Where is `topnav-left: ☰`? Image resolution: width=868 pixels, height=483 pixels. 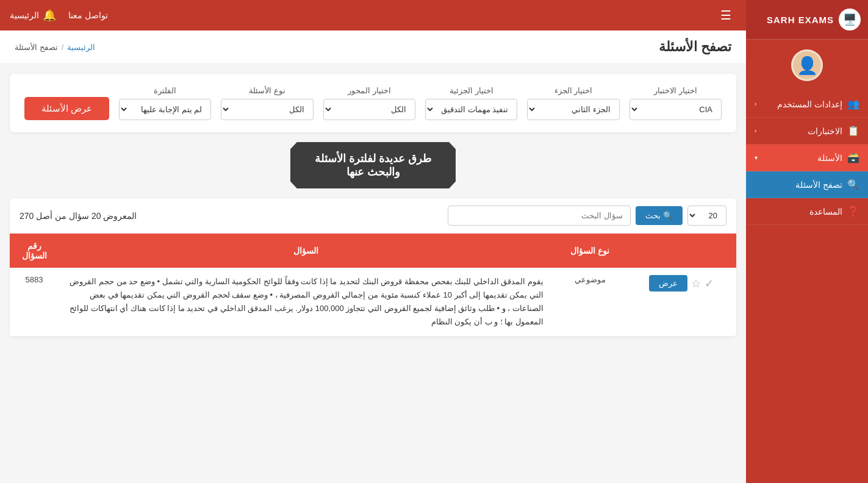
topnav-left: ☰ is located at coordinates (726, 15).